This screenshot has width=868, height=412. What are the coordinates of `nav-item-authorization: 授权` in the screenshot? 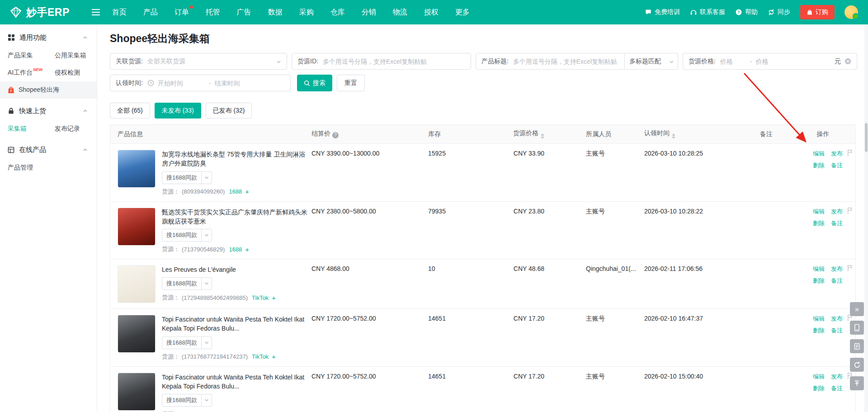 It's located at (431, 13).